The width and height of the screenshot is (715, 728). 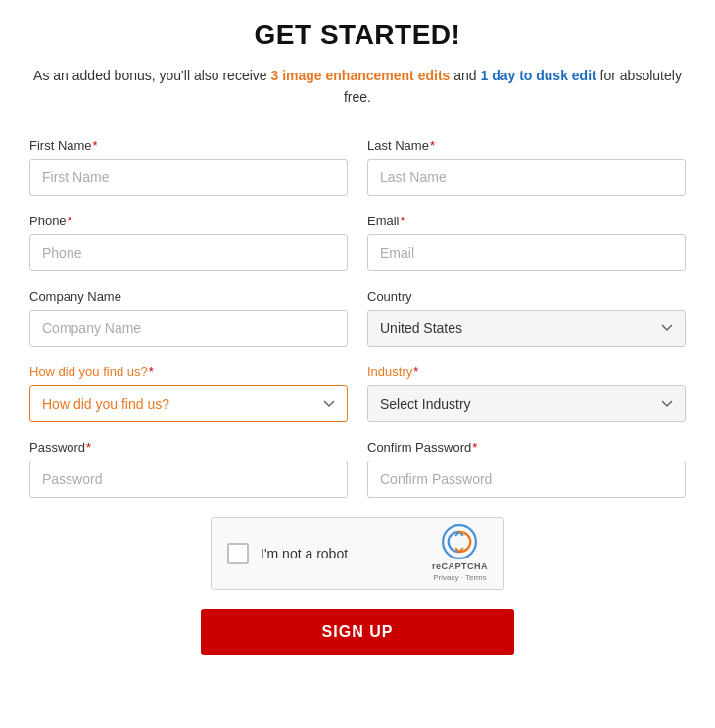 I want to click on industry-group: Industry* Select Industry Real Estate Ph…, so click(x=527, y=394).